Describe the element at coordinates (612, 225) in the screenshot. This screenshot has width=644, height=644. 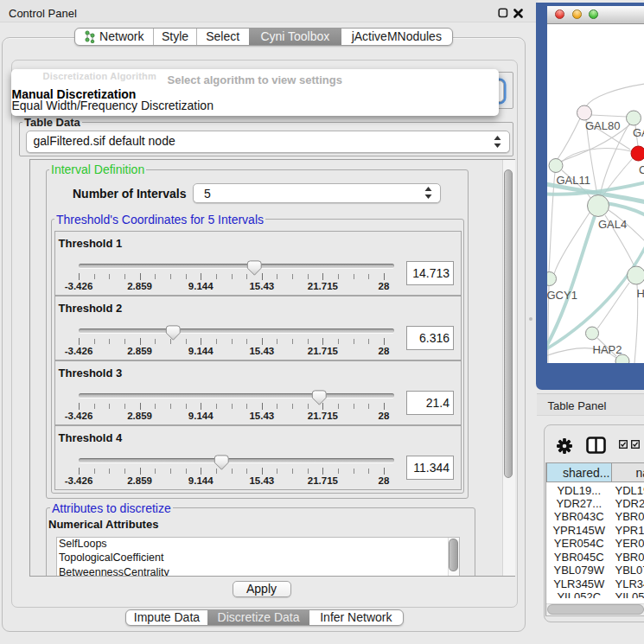
I see `svg-text: GAL4` at that location.